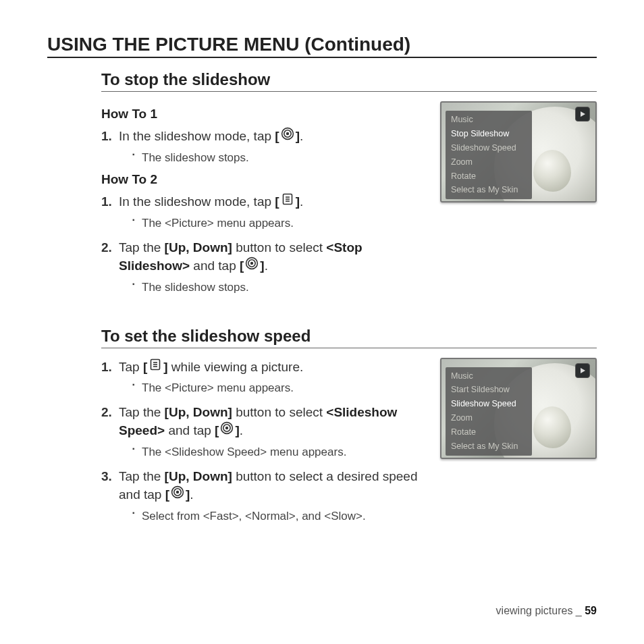  I want to click on howto-label: How To 1, so click(263, 114).